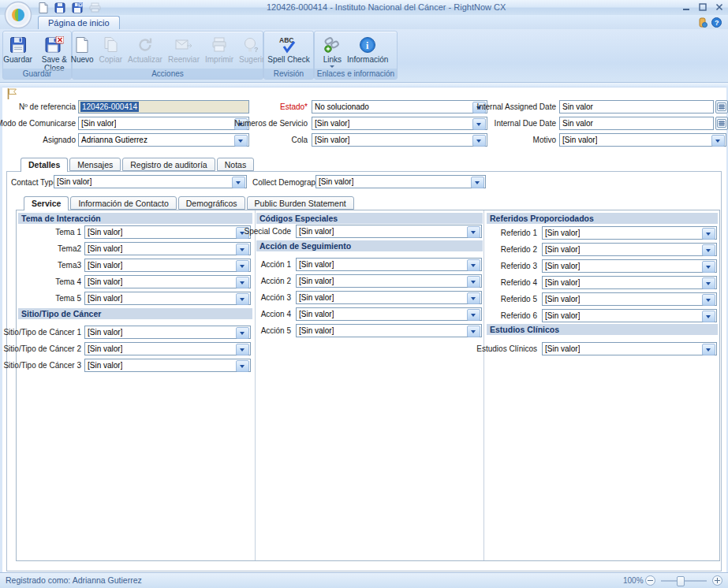 The image size is (728, 588). Describe the element at coordinates (167, 265) in the screenshot. I see `tema-3-select: [Sin valor]` at that location.